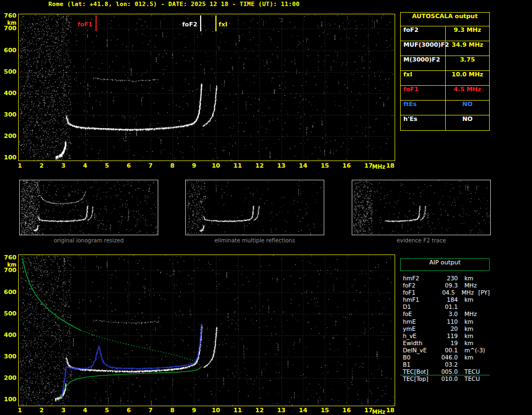 Image resolution: width=532 pixels, height=415 pixels. Describe the element at coordinates (419, 307) in the screenshot. I see `aip-parameter-name: D1` at that location.